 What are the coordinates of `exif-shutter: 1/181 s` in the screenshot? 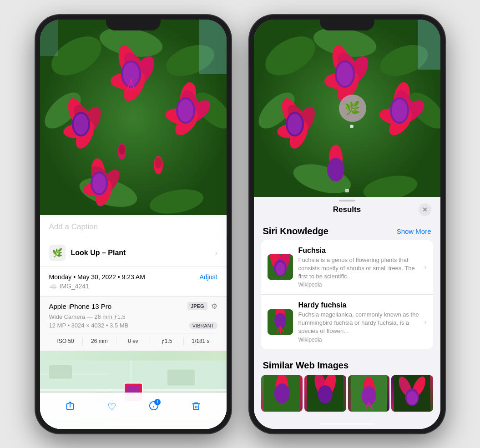 It's located at (200, 341).